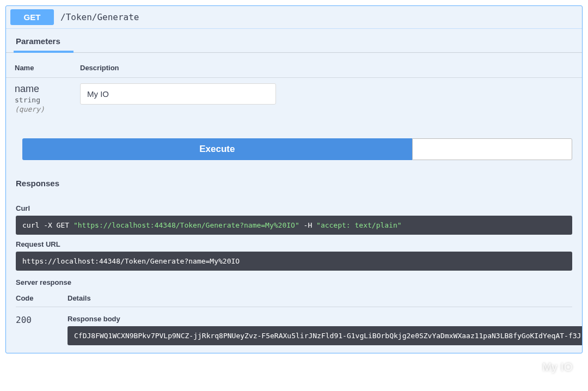 This screenshot has height=391, width=588. What do you see at coordinates (328, 335) in the screenshot?
I see `response-body-value: CfDJ8FWQ1WCXN9BPkv7PVLp9NCZ-jjRkrq8PNUey…` at bounding box center [328, 335].